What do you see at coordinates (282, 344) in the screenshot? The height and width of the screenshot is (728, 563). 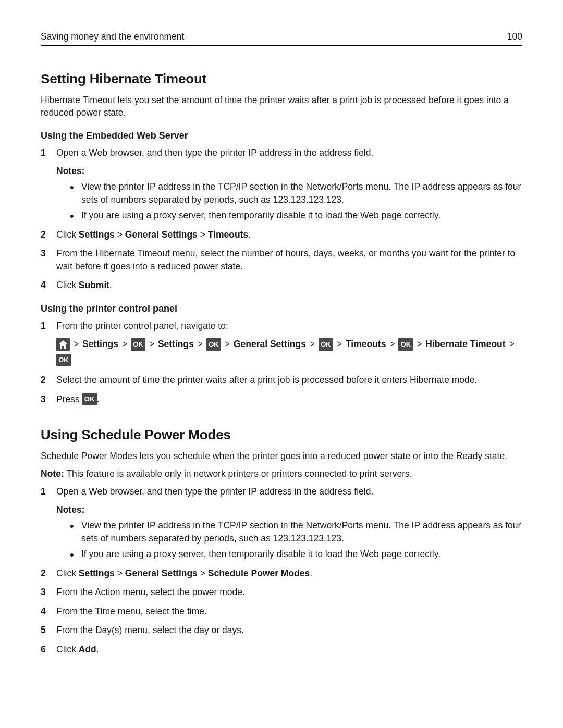 I see `step: 1 From the printer control panel, naviga…` at bounding box center [282, 344].